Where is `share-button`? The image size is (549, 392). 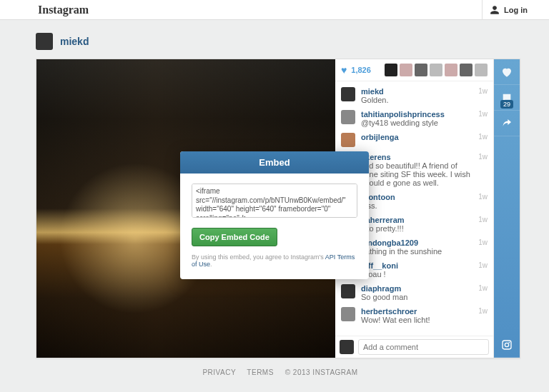
share-button is located at coordinates (507, 124).